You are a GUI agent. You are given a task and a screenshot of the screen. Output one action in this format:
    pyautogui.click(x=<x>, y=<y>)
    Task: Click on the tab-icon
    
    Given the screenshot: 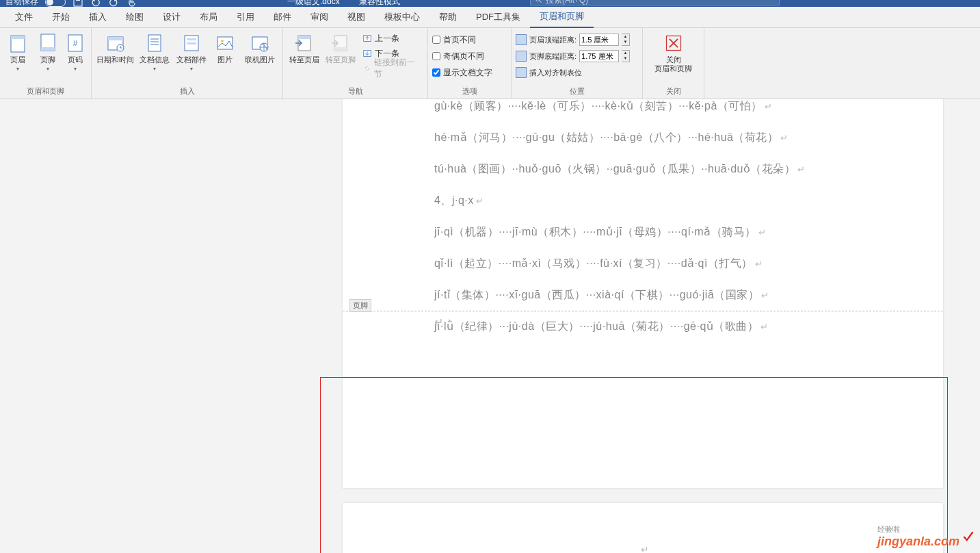 What is the action you would take?
    pyautogui.click(x=521, y=73)
    